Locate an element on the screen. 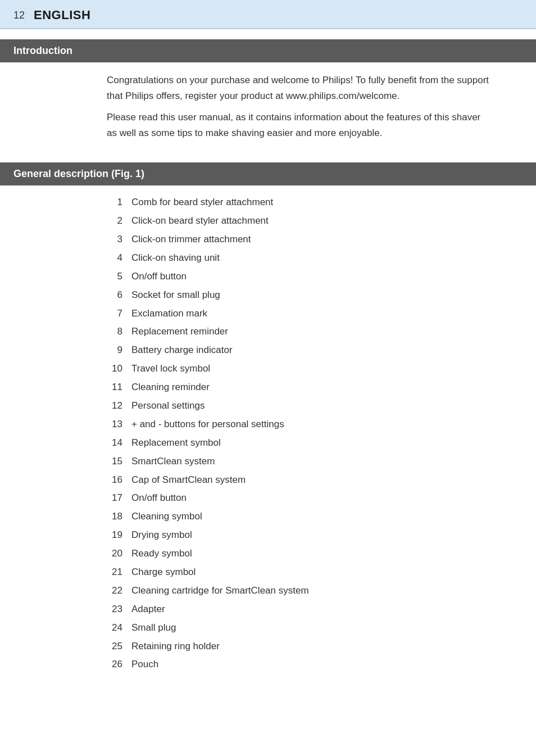 This screenshot has height=756, width=536. item-label: Replacement reminder is located at coordinates (327, 332).